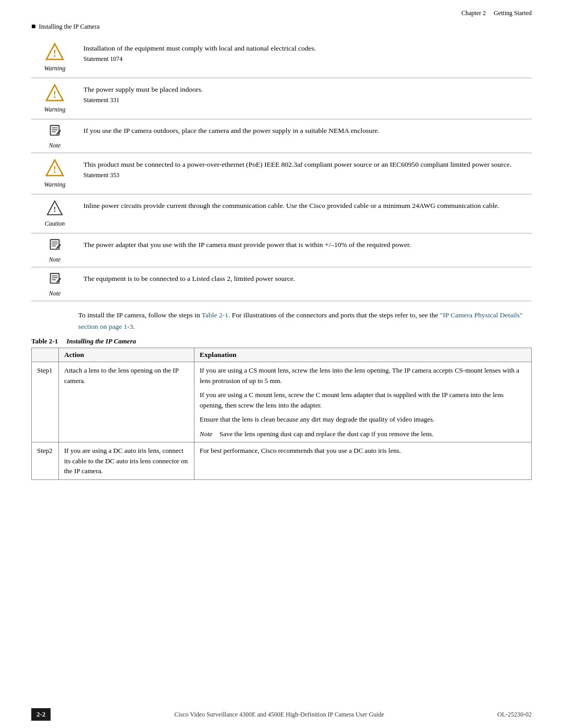 This screenshot has width=563, height=728. What do you see at coordinates (279, 715) in the screenshot?
I see `footer-center-text: Cisco Video Surveillance 4300E and 4500E…` at bounding box center [279, 715].